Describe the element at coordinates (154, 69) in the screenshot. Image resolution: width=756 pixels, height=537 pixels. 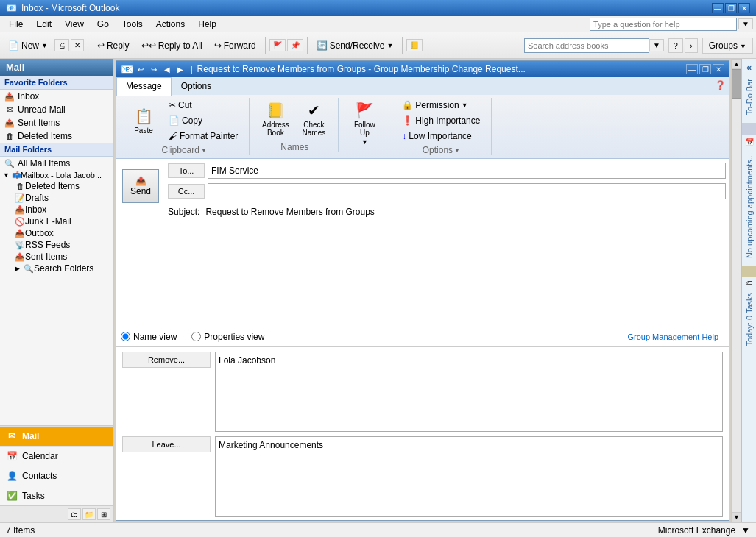
I see `redo-icon: ↪` at that location.